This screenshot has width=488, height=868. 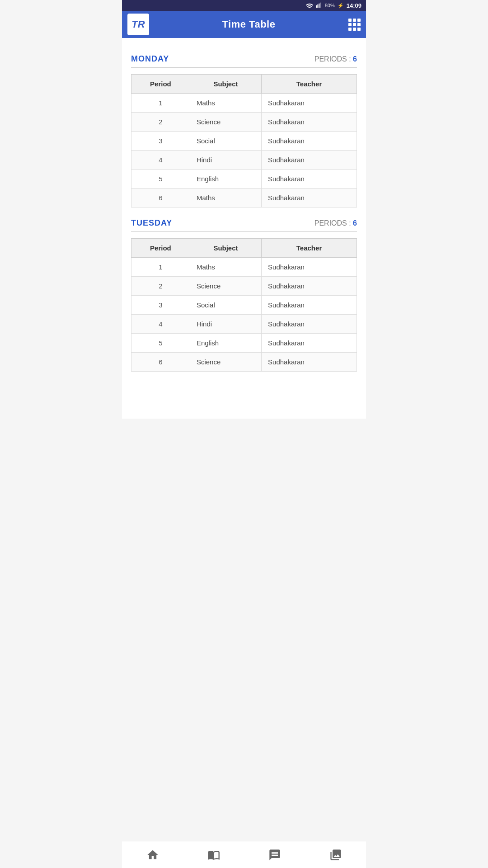 I want to click on day-name-monday: MONDAY, so click(x=150, y=59).